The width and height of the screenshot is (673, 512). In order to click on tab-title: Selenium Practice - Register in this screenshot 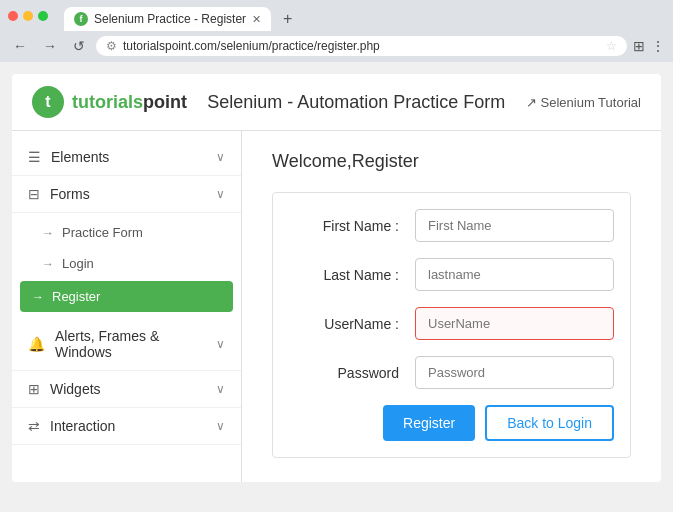, I will do `click(170, 19)`.